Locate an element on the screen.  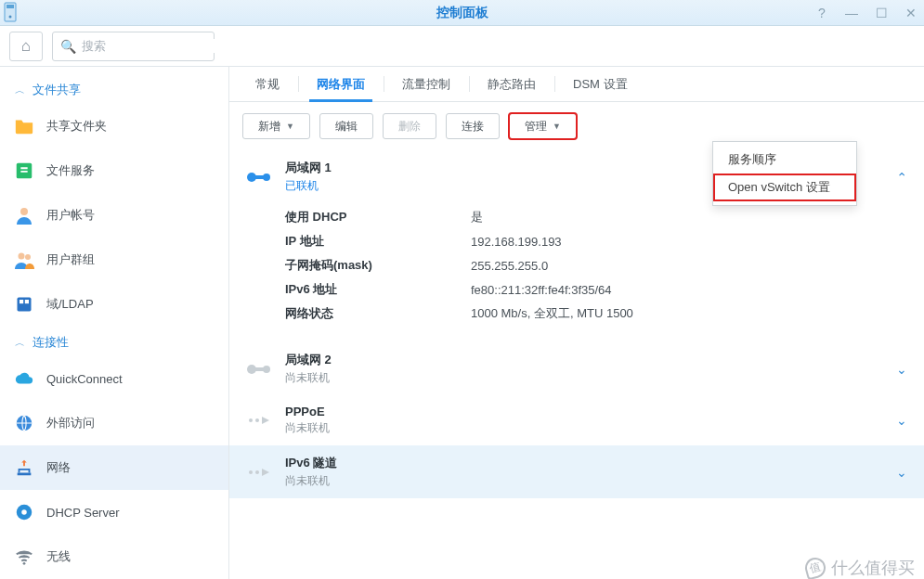
sidebar-section-connectivity: ︿ 连接性 is located at coordinates (114, 341).